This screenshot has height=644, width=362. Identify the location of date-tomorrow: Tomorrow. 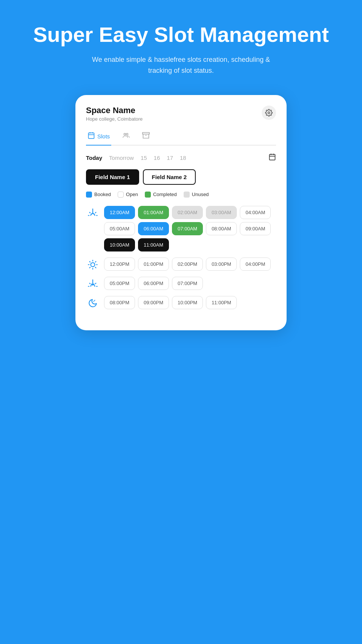
(121, 158).